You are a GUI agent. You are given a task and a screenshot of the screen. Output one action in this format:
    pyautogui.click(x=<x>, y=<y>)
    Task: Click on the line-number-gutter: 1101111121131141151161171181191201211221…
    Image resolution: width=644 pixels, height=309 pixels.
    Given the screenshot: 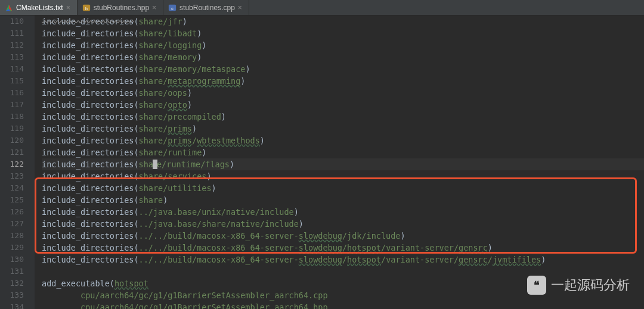 What is the action you would take?
    pyautogui.click(x=17, y=162)
    